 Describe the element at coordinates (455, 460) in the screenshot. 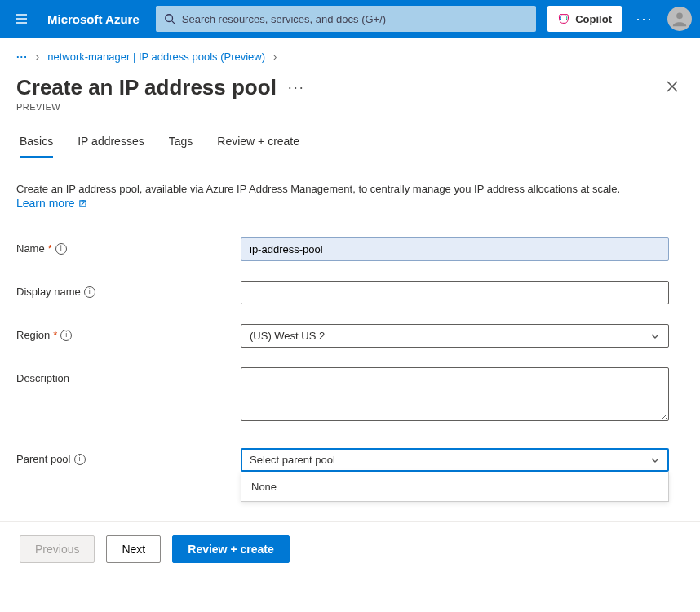

I see `parent-pool-select: Select parent pool` at that location.